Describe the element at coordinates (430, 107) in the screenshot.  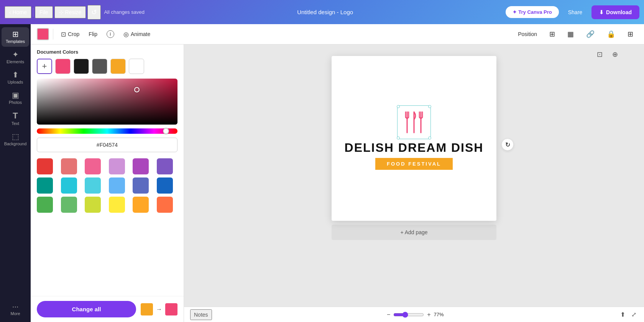
I see `selection-handle-tr` at that location.